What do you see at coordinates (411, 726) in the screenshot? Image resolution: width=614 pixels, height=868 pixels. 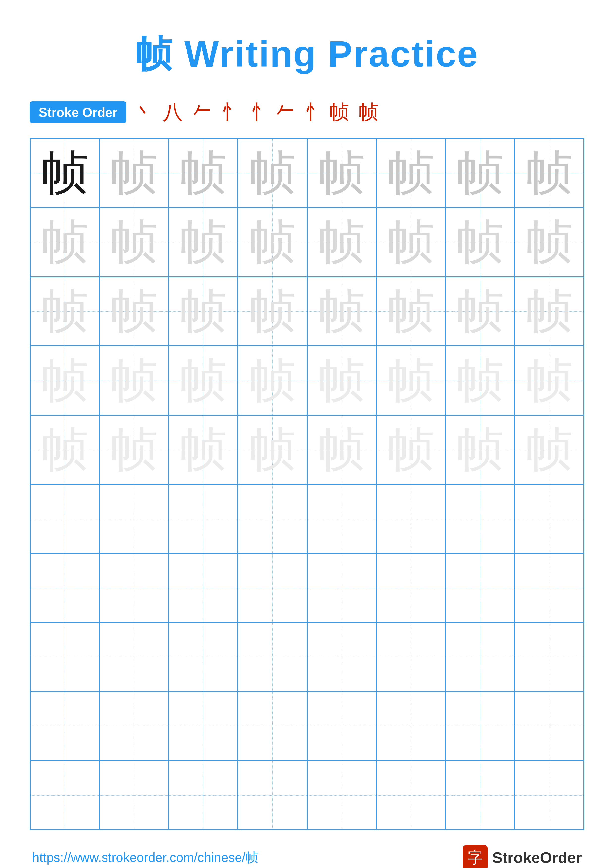 I see `grid-cell-r9c6` at bounding box center [411, 726].